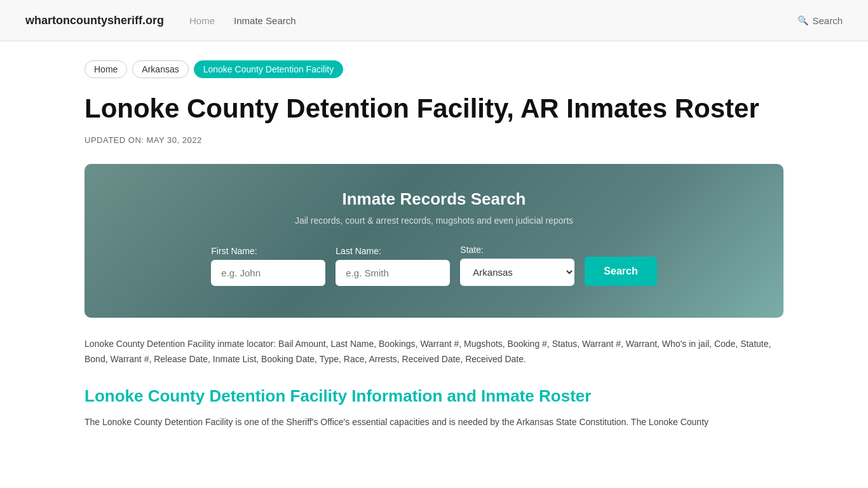  Describe the element at coordinates (105, 69) in the screenshot. I see `breadcrumb-home: Home` at that location.